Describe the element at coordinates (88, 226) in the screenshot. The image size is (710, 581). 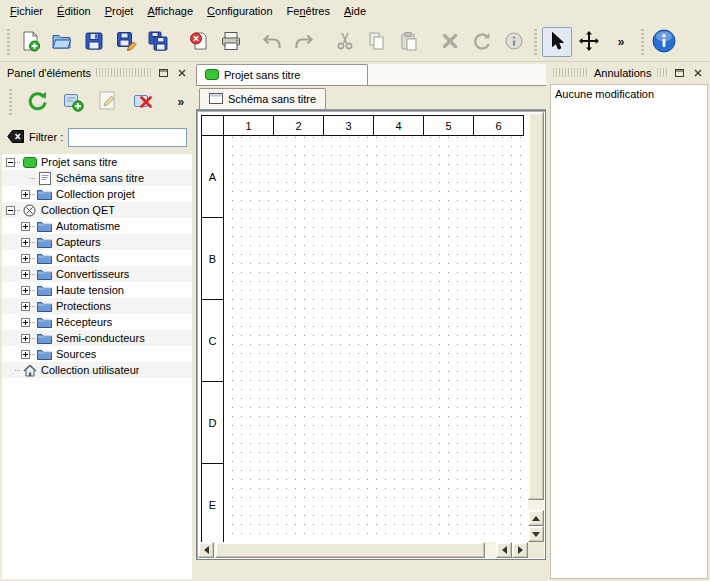
I see `tree-item-label: Automatisme` at that location.